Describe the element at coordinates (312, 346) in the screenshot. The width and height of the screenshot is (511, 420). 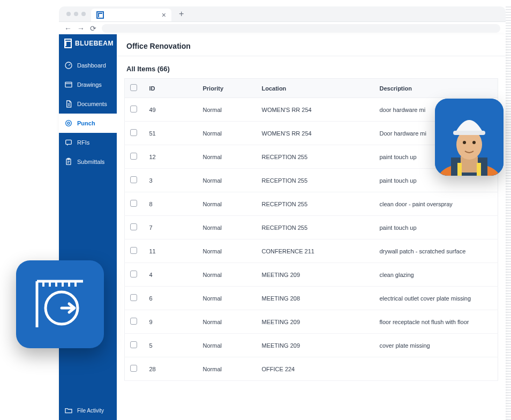
I see `table-row: 5NormalMEETING 209cover plate missing` at that location.